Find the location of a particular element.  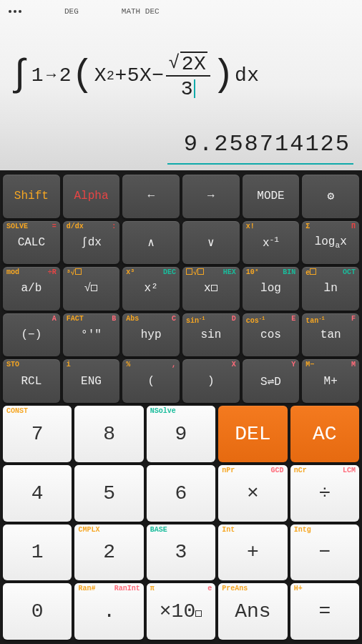

key-ln: eOCTln is located at coordinates (331, 289).